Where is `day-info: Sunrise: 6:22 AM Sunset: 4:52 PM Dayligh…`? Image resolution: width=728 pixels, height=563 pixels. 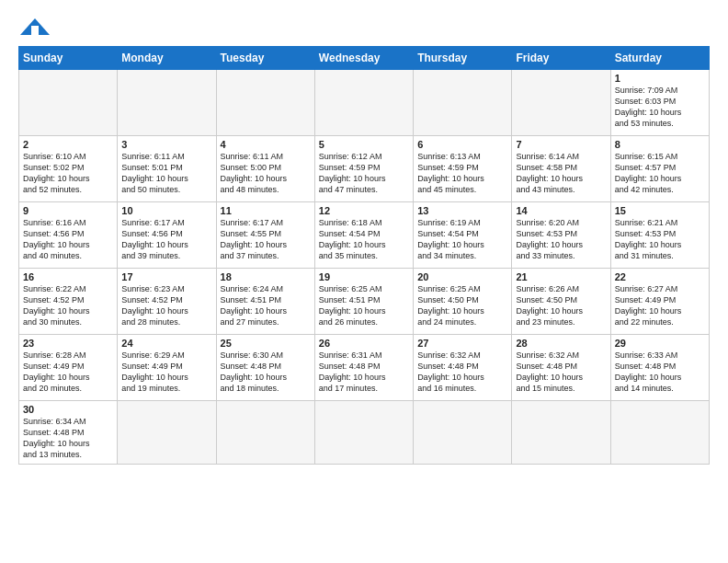
day-info: Sunrise: 6:22 AM Sunset: 4:52 PM Dayligh… is located at coordinates (68, 305).